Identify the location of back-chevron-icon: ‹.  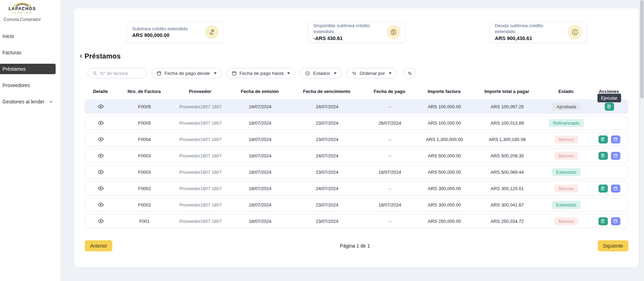
(81, 56).